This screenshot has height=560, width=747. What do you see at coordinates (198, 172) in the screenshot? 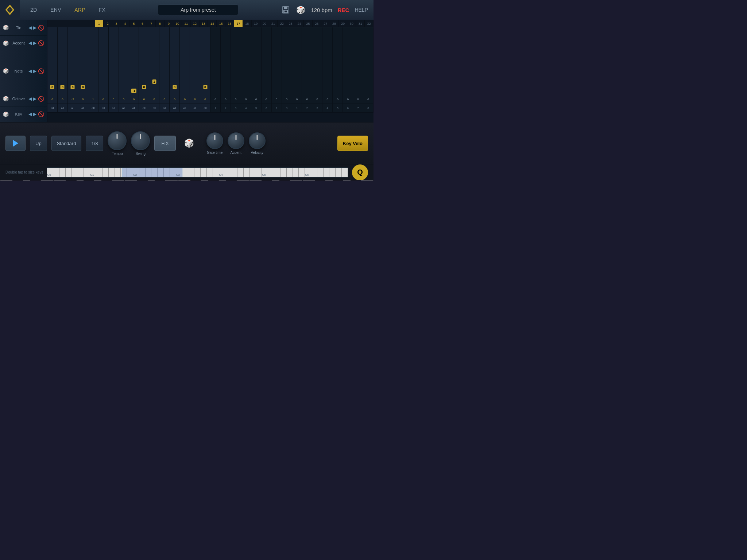
I see `keyboard-minimap: C0C1C2C3C4C5C6` at bounding box center [198, 172].